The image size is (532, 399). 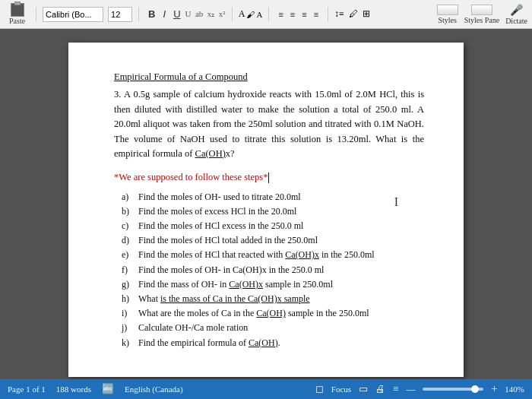 I want to click on step-e-label: e), so click(x=128, y=255).